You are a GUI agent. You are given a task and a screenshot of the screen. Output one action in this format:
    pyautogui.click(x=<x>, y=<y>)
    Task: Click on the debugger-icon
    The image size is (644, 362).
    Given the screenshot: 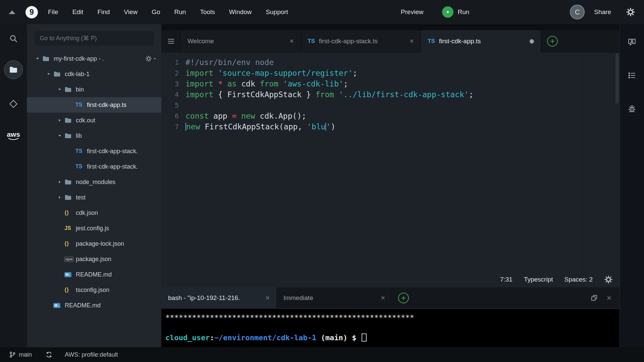 What is the action you would take?
    pyautogui.click(x=632, y=109)
    